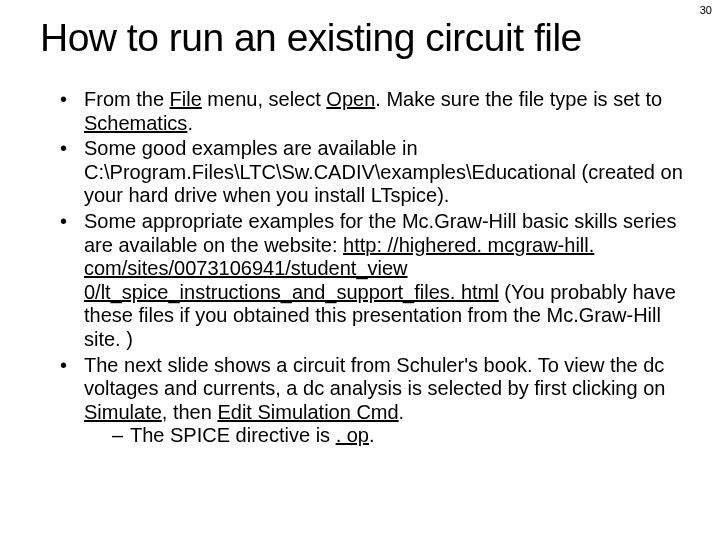 This screenshot has height=540, width=720. What do you see at coordinates (706, 10) in the screenshot?
I see `page-number: 30` at bounding box center [706, 10].